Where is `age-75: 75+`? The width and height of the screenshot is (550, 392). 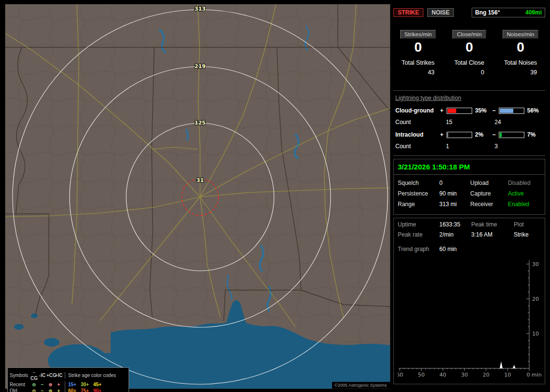
age-75: 75+ is located at coordinates (85, 390).